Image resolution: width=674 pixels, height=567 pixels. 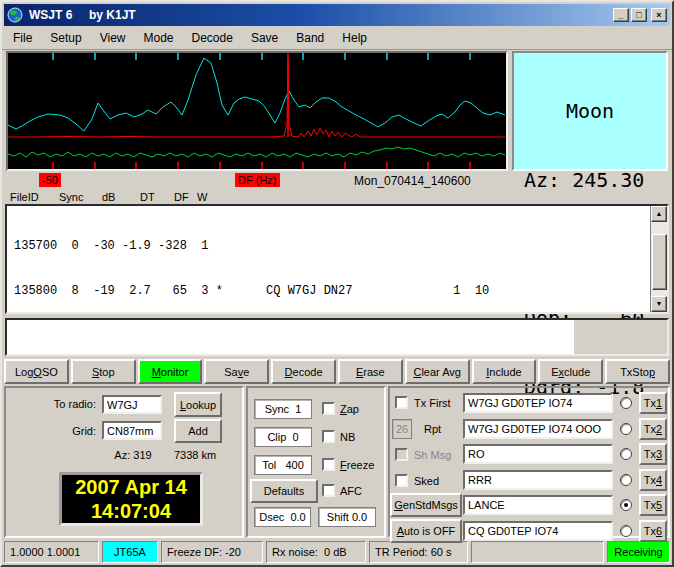 I want to click on minimize-button: _, so click(x=621, y=15).